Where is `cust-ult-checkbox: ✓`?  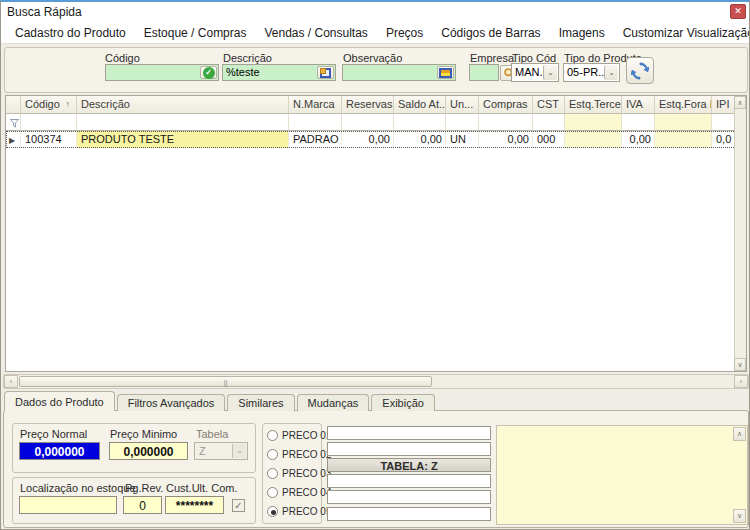 cust-ult-checkbox: ✓ is located at coordinates (238, 506).